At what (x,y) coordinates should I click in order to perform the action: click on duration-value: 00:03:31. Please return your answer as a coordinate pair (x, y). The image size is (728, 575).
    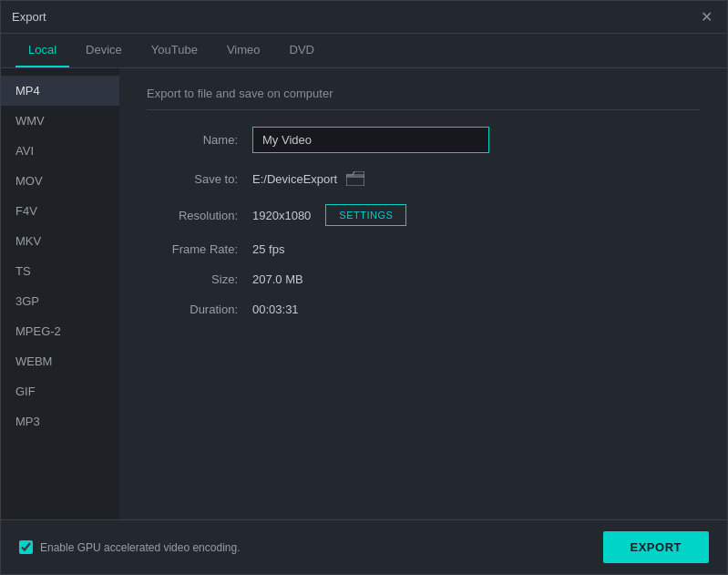
    Looking at the image, I should click on (275, 310).